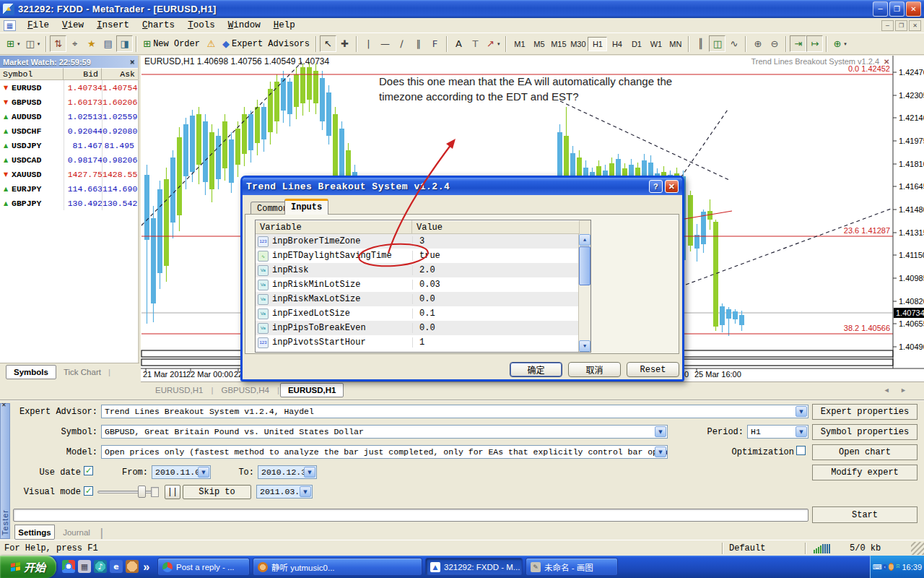  What do you see at coordinates (423, 328) in the screenshot?
I see `input-row-inpPipsToBreakEven: VainpPipsToBreakEven0.0` at bounding box center [423, 328].